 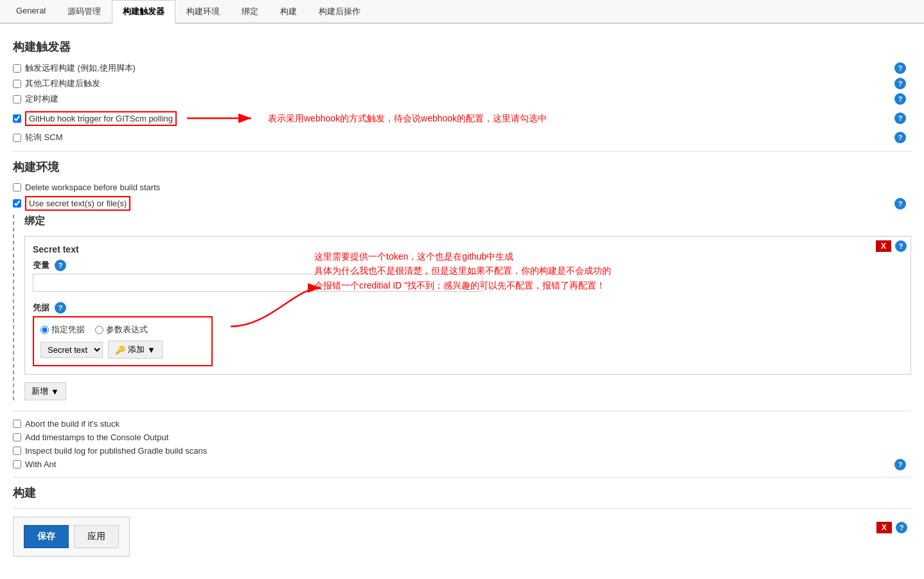 I want to click on build-env-label-5: Inspect build log for published Gradle b…, so click(x=116, y=451).